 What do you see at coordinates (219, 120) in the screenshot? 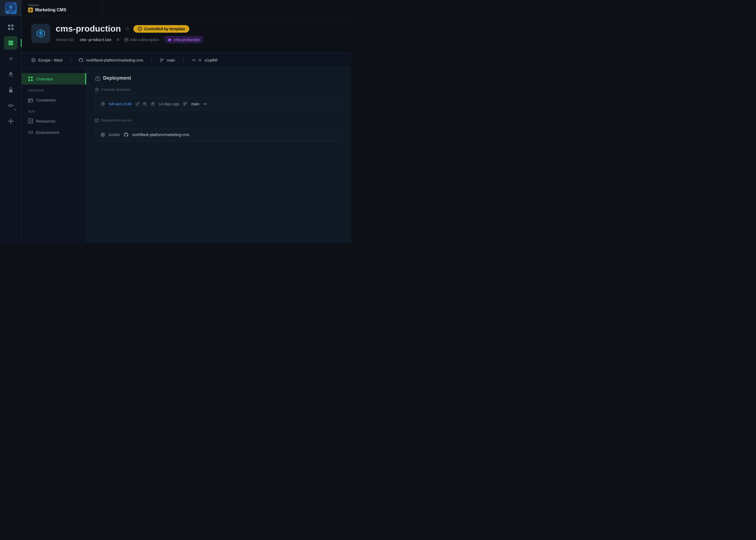
I see `deployment-source-label: Deployment source` at bounding box center [219, 120].